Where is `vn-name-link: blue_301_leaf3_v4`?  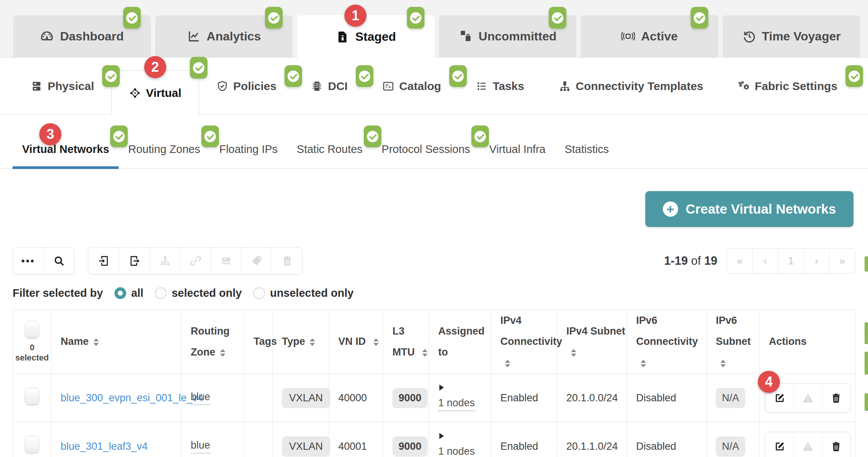
vn-name-link: blue_301_leaf3_v4 is located at coordinates (104, 446).